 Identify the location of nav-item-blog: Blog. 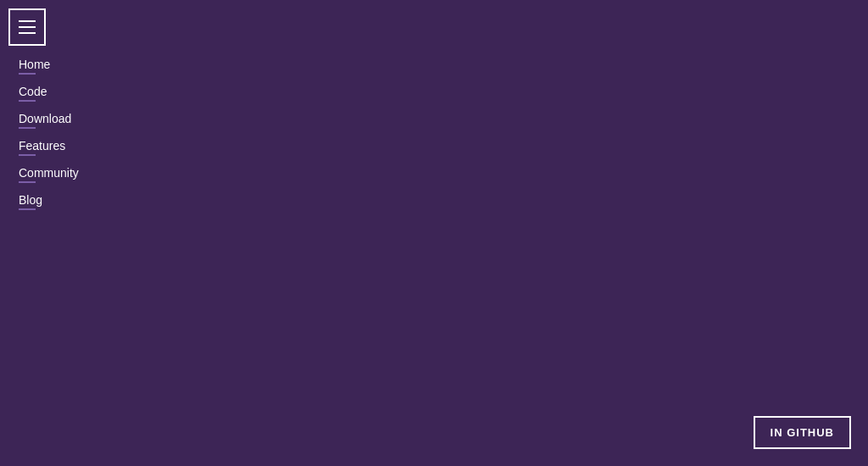
(49, 200).